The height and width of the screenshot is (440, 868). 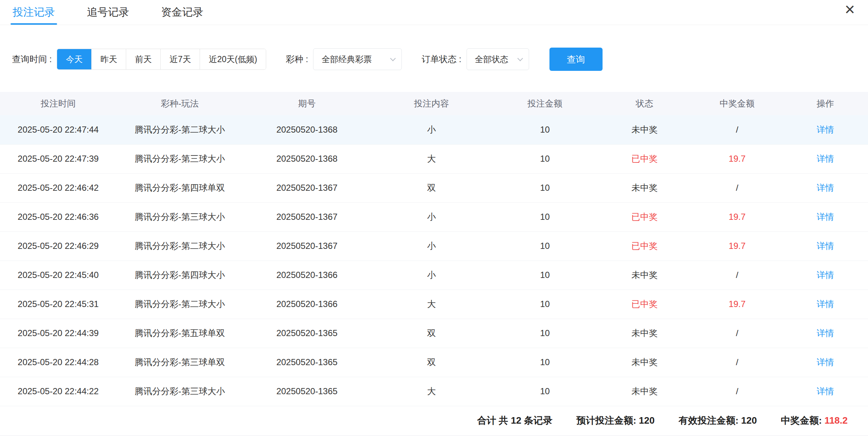 What do you see at coordinates (434, 217) in the screenshot?
I see `table-row: 2025-05-20 22:46:36 腾讯分分彩-第三球大小 20250520…` at bounding box center [434, 217].